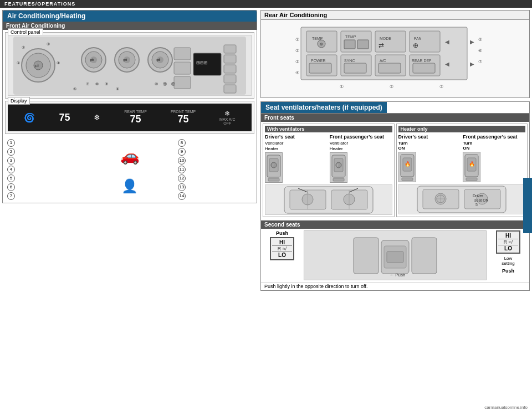 The height and width of the screenshot is (411, 532). Describe the element at coordinates (430, 158) in the screenshot. I see `driver-heat-col: Driver's seat Turn ON 🔥` at that location.